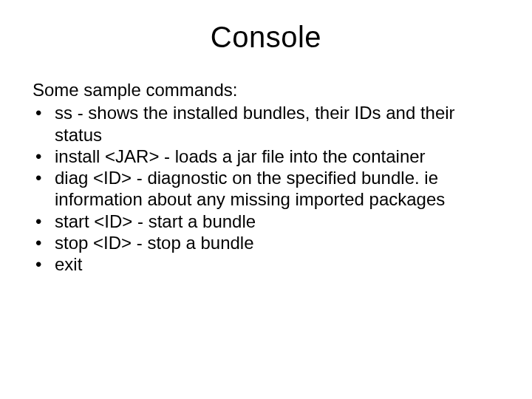  Describe the element at coordinates (266, 189) in the screenshot. I see `list-item: diag <ID> - diagnostic on the specified …` at that location.